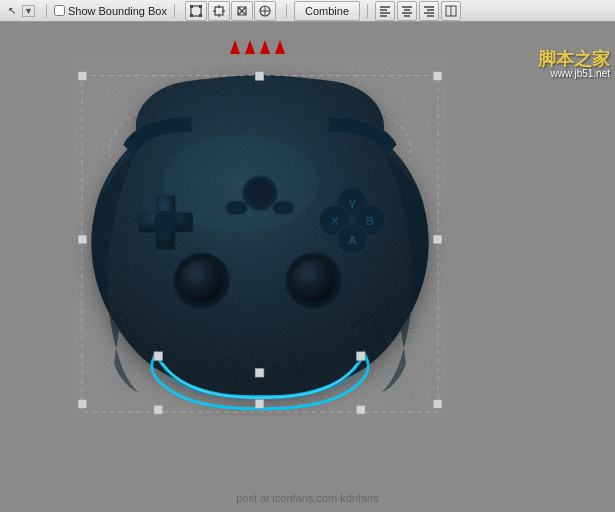 This screenshot has height=512, width=615. I want to click on svg-text: Y, so click(353, 204).